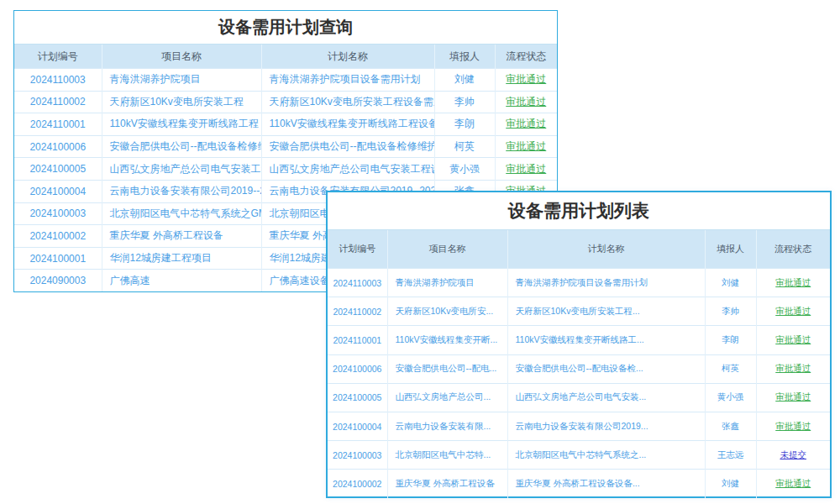  I want to click on cell-plan_name: 安徽合肥供电公司--配电设备检修维护, so click(348, 146).